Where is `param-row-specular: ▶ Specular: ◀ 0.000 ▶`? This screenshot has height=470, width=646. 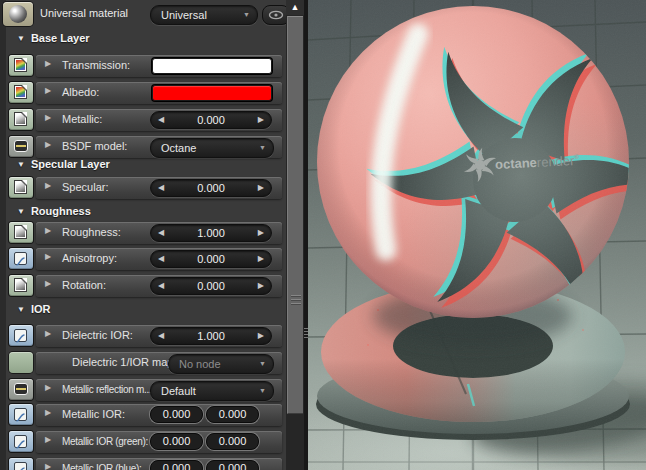 param-row-specular: ▶ Specular: ◀ 0.000 ▶ is located at coordinates (146, 188).